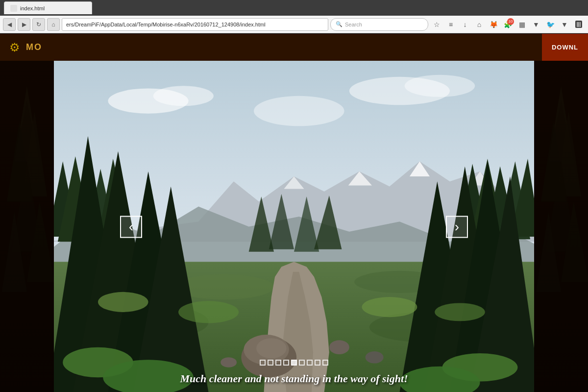 This screenshot has height=392, width=588. I want to click on browser-chrome: index.html ◀ ▶ ↻ ⌂ ers/DreamPiF/AppData/…, so click(294, 17).